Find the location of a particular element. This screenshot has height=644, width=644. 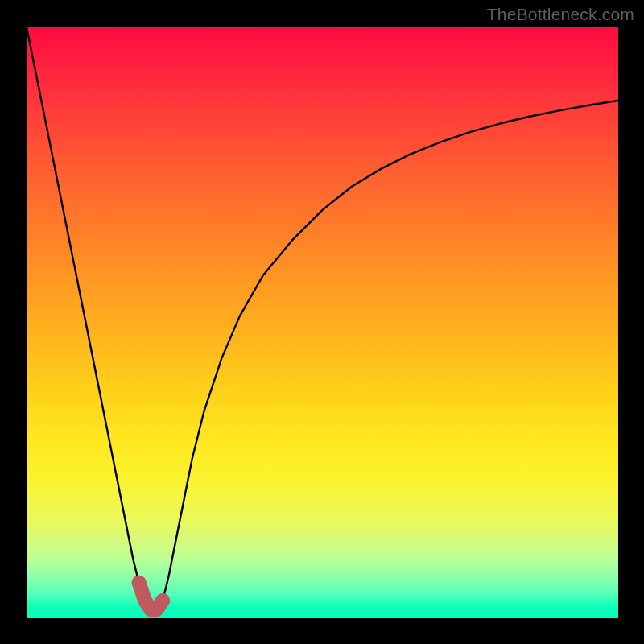

watermark-text: TheBottleneck.com is located at coordinates (560, 14).